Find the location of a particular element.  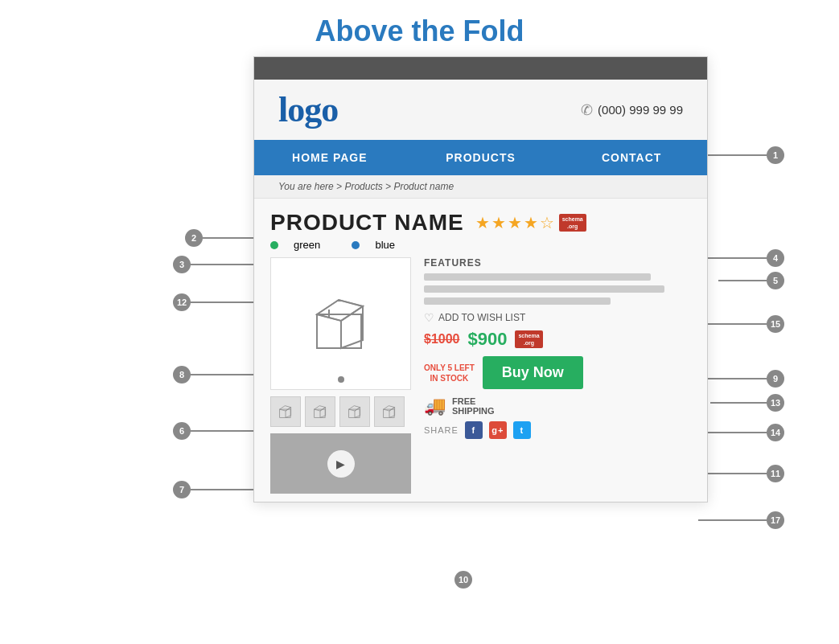

wishlist-row: ♡ ADD TO WISH LIST is located at coordinates (557, 318).